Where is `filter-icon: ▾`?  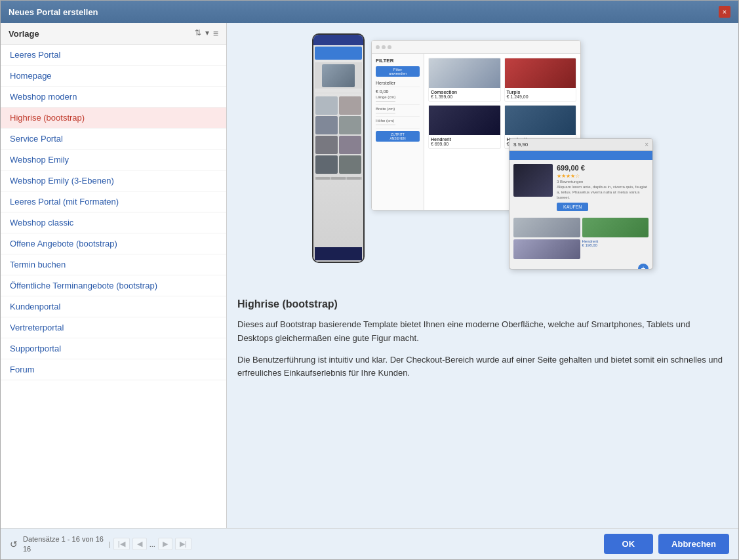 filter-icon: ▾ is located at coordinates (207, 33).